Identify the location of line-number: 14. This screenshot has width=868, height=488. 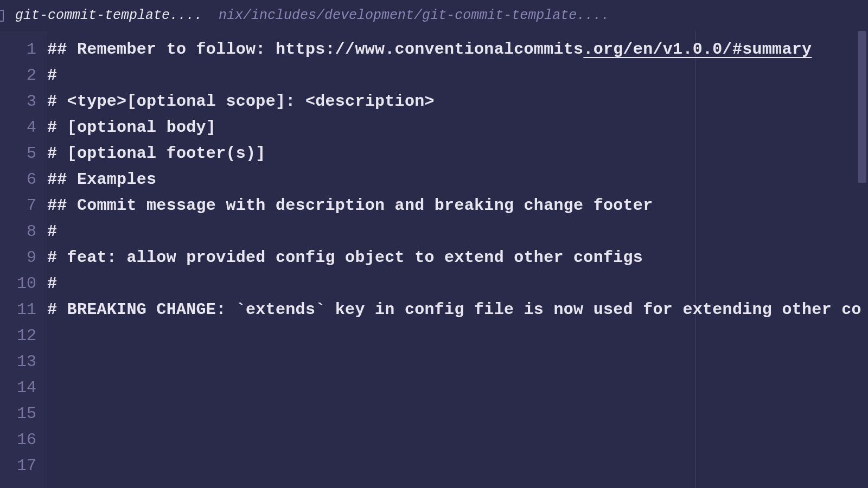
(24, 388).